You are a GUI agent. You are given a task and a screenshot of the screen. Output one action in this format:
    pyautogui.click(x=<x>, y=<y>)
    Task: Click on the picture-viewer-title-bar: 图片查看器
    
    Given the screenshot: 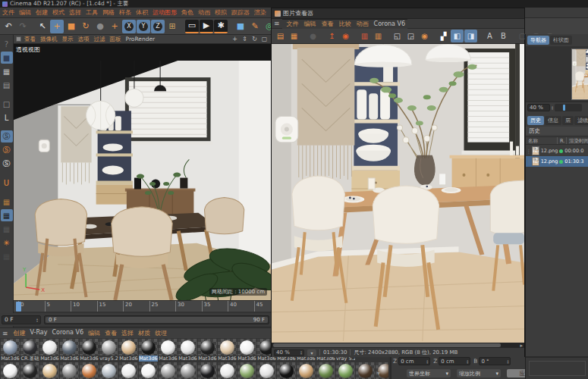 What is the action you would take?
    pyautogui.click(x=398, y=14)
    